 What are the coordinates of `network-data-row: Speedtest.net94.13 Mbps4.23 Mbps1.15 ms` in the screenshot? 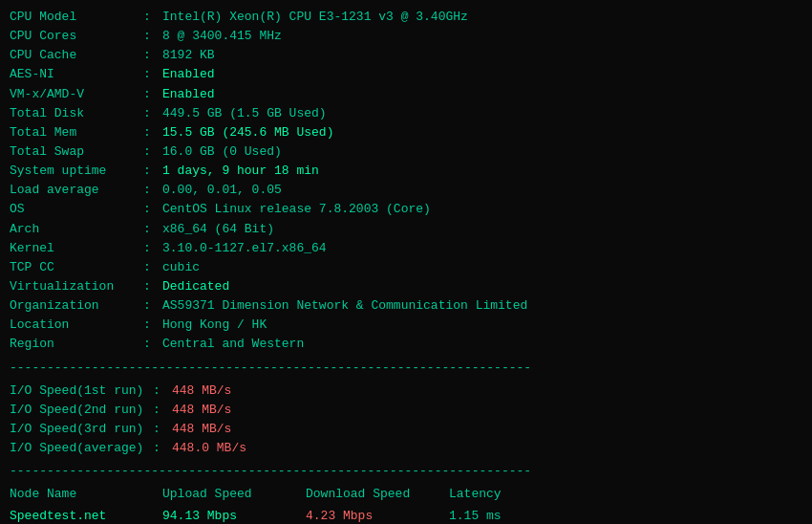 It's located at (406, 515).